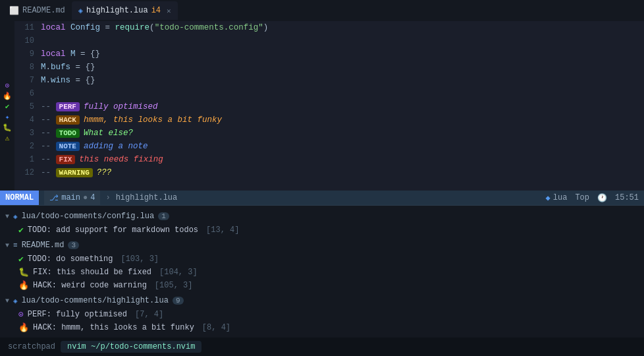 The height and width of the screenshot is (356, 644). Describe the element at coordinates (80, 11) in the screenshot. I see `lua-icon: ◈` at that location.